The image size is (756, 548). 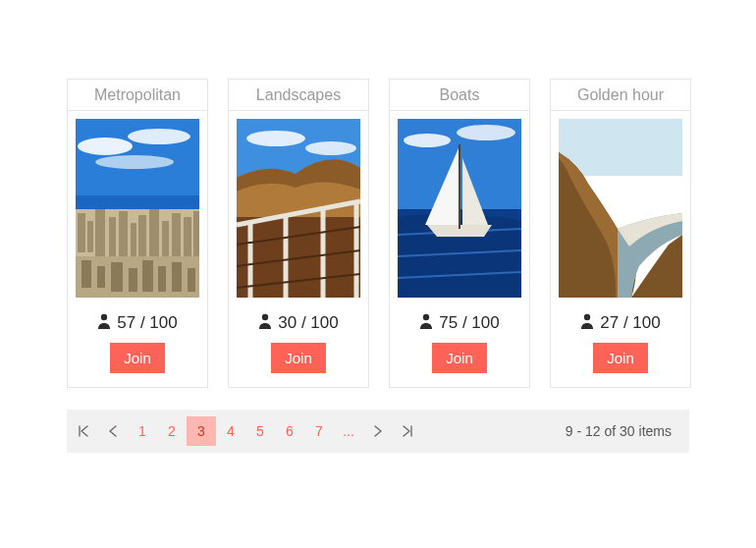 I want to click on pager-last-button, so click(x=407, y=431).